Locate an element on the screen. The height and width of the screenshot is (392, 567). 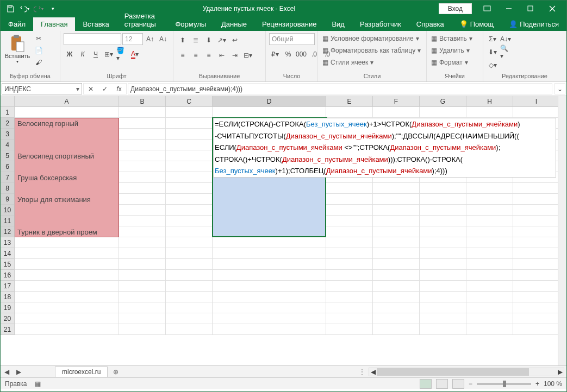
row-header-10: 10 is located at coordinates (8, 210).